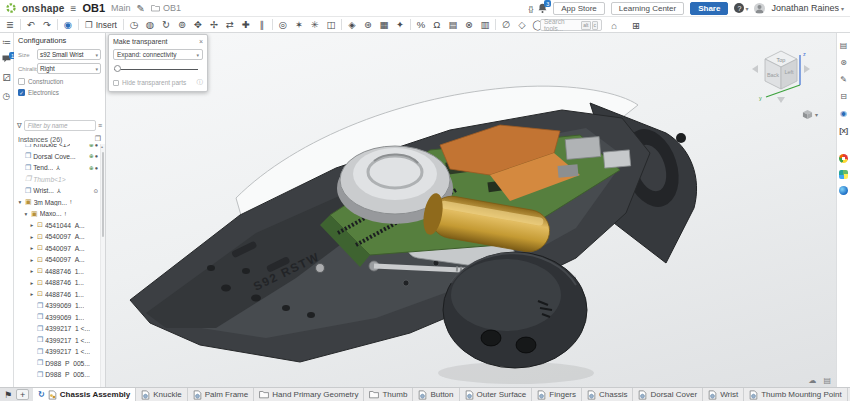  Describe the element at coordinates (789, 72) in the screenshot. I see `view-cube-right-label: Left` at that location.